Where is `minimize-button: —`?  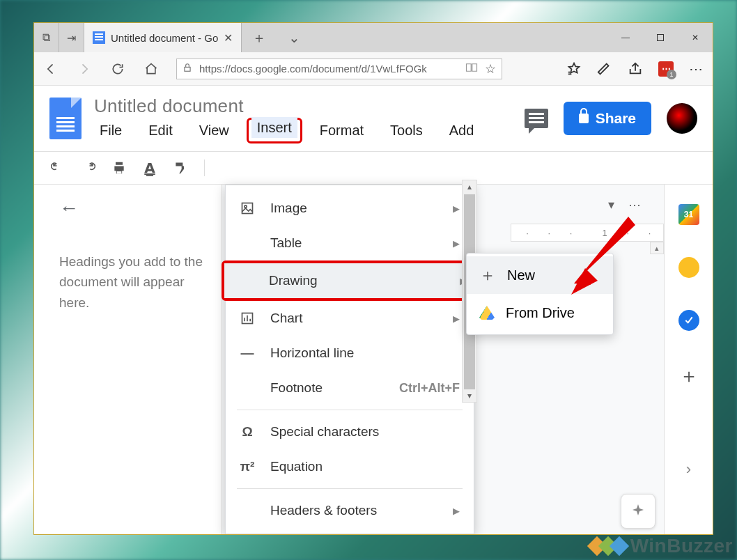
minimize-button: — is located at coordinates (626, 38).